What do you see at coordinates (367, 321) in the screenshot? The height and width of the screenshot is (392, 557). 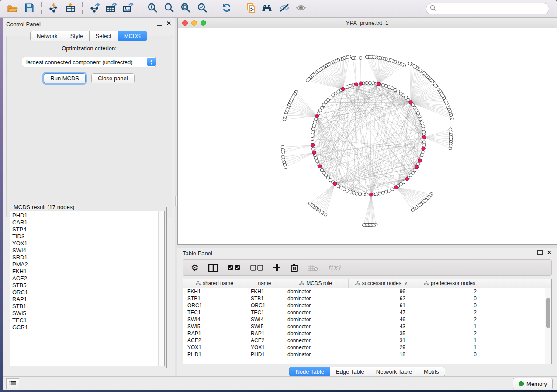 I see `node-table: shared namenameMCDS rolesuccessor nodes∨…` at bounding box center [367, 321].